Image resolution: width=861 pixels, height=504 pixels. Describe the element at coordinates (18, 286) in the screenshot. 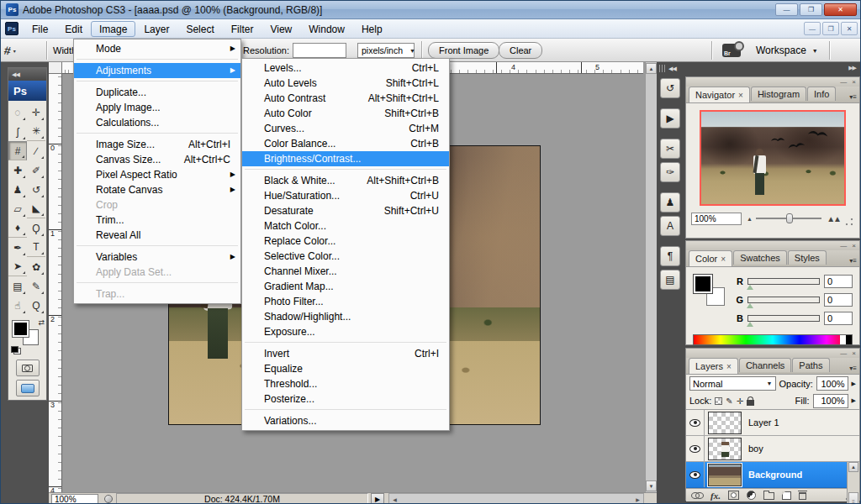

I see `notes-tool: ▤` at that location.